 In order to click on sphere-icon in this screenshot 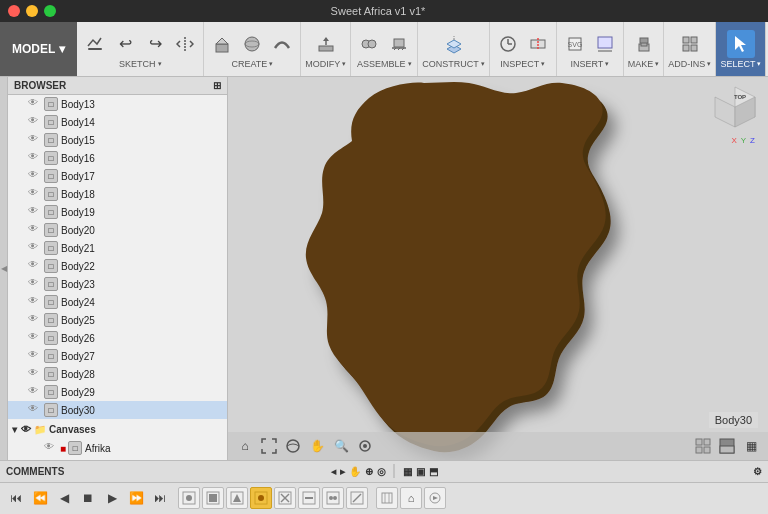, I will do `click(252, 44)`.